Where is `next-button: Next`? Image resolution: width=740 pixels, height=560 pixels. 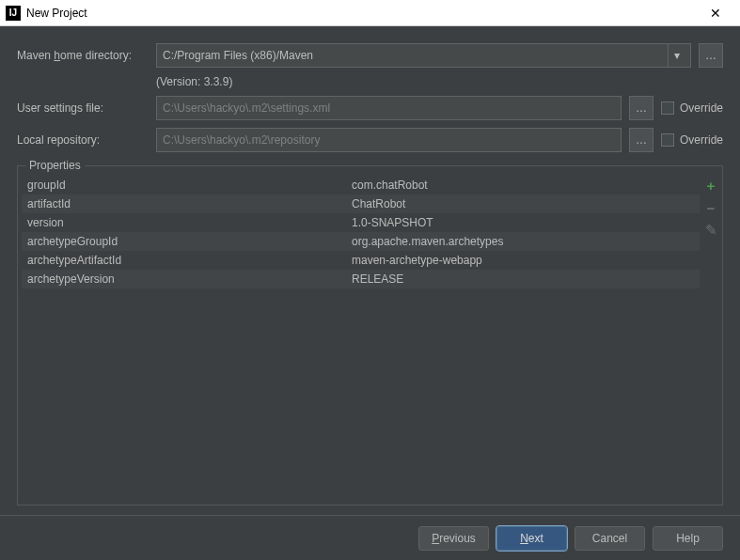 next-button: Next is located at coordinates (532, 538).